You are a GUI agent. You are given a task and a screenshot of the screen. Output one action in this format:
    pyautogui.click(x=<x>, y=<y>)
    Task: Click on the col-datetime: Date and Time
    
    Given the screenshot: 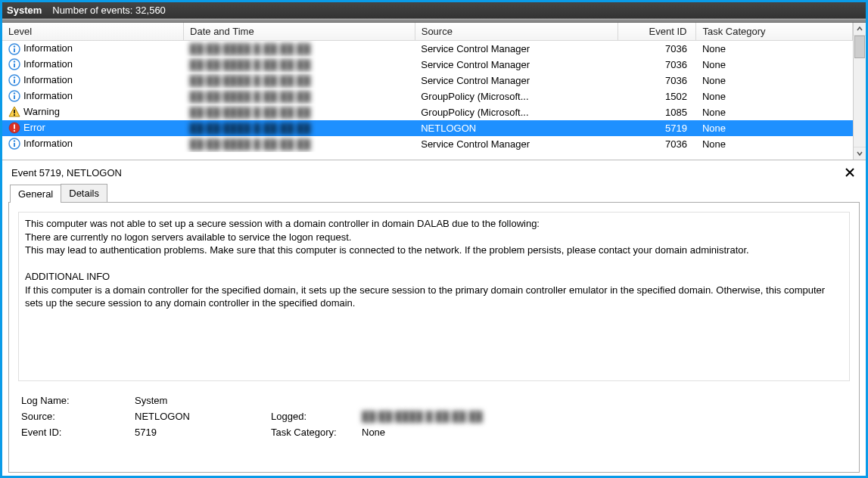 What is the action you would take?
    pyautogui.click(x=300, y=32)
    